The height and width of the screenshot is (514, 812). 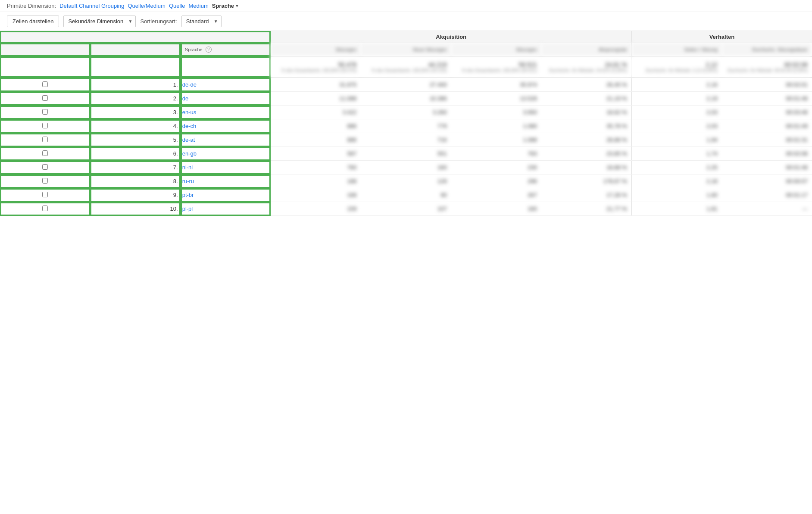 What do you see at coordinates (406, 181) in the screenshot?
I see `row-val-1: 129` at bounding box center [406, 181].